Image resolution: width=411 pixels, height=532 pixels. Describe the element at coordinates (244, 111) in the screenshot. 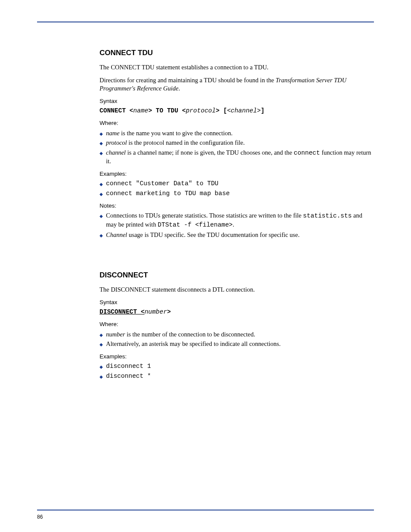

I see `syn1-p6: <channel>` at that location.